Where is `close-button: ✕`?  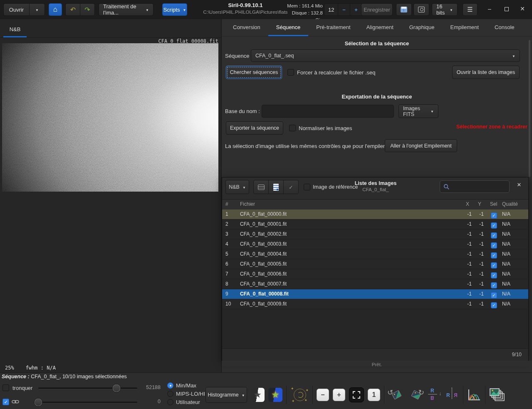
close-button: ✕ is located at coordinates (522, 9).